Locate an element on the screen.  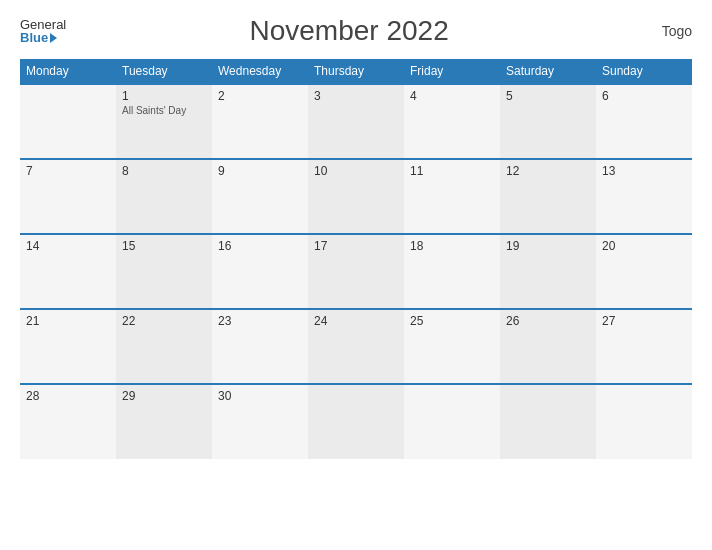
table-row: 21 is located at coordinates (68, 346).